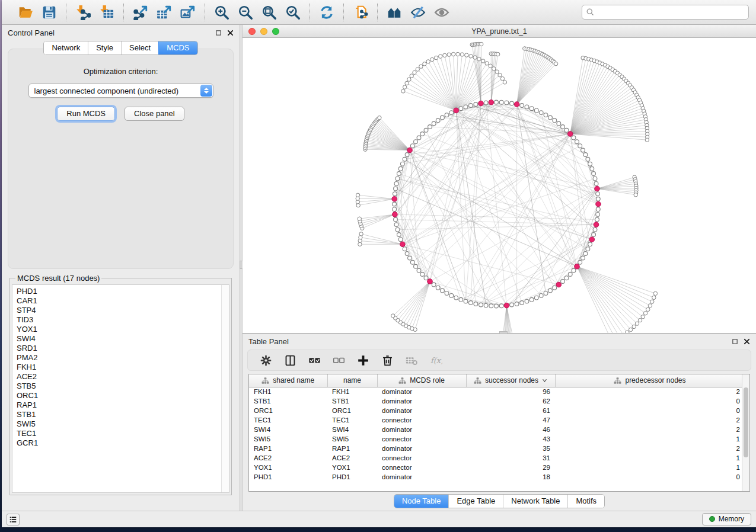 The height and width of the screenshot is (532, 756). Describe the element at coordinates (727, 519) in the screenshot. I see `memory-button: Memory` at that location.